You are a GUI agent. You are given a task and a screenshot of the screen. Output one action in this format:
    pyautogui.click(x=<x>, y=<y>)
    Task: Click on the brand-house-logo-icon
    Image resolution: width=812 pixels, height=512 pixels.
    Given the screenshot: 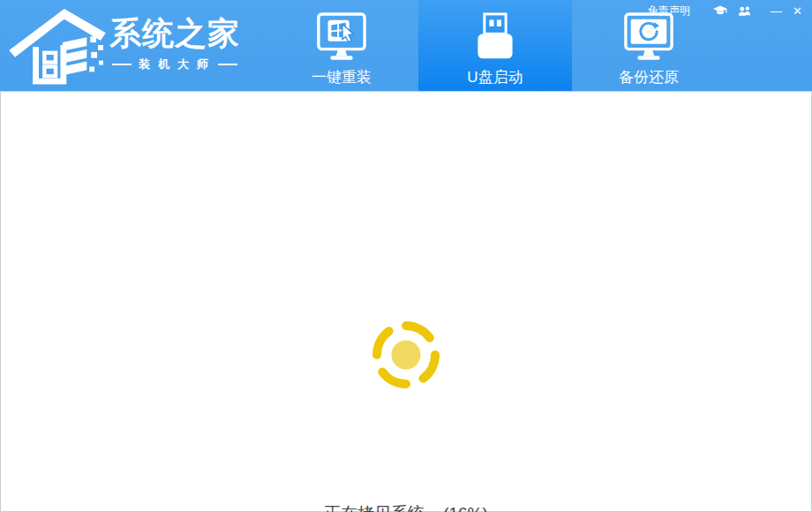 What is the action you would take?
    pyautogui.click(x=57, y=45)
    